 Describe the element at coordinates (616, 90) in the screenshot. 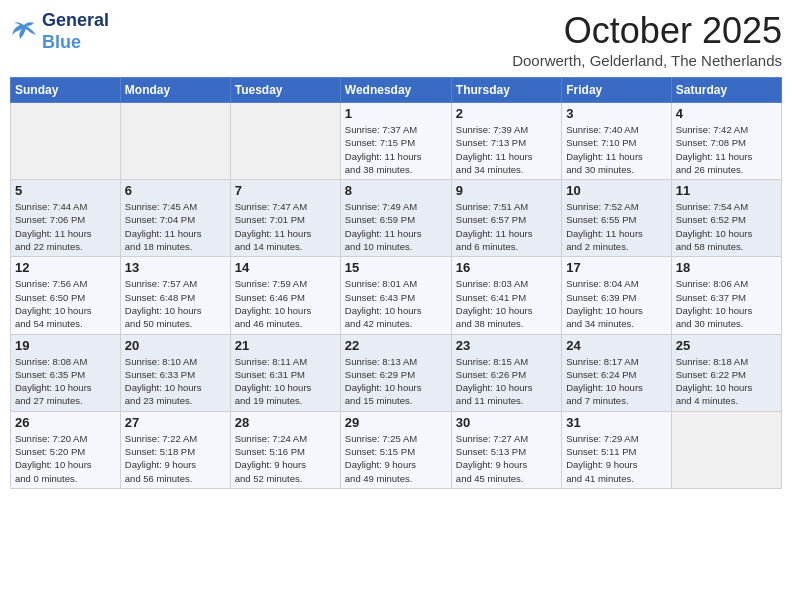

I see `weekday-header-friday: Friday` at that location.